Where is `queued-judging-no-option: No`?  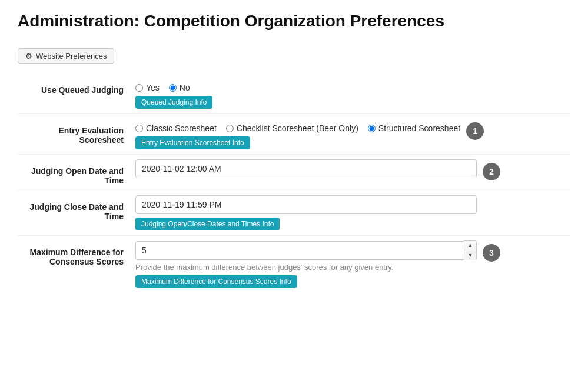 queued-judging-no-option: No is located at coordinates (180, 88).